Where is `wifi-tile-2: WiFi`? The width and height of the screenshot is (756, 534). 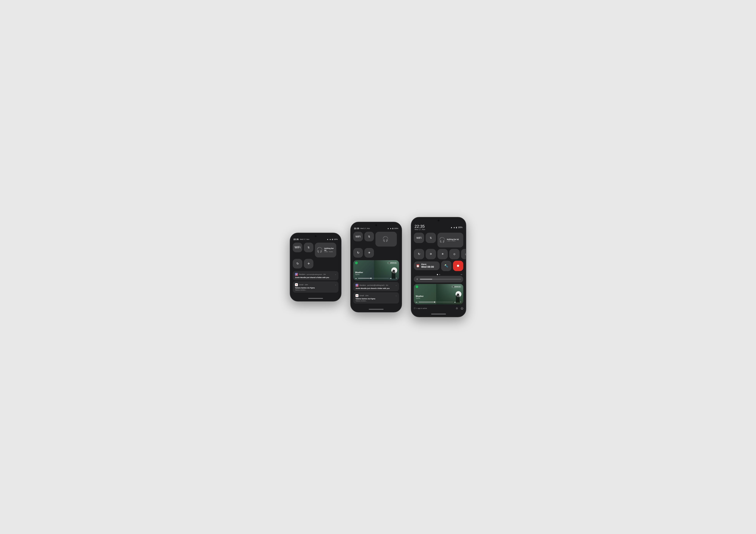 wifi-tile-2: WiFi is located at coordinates (358, 236).